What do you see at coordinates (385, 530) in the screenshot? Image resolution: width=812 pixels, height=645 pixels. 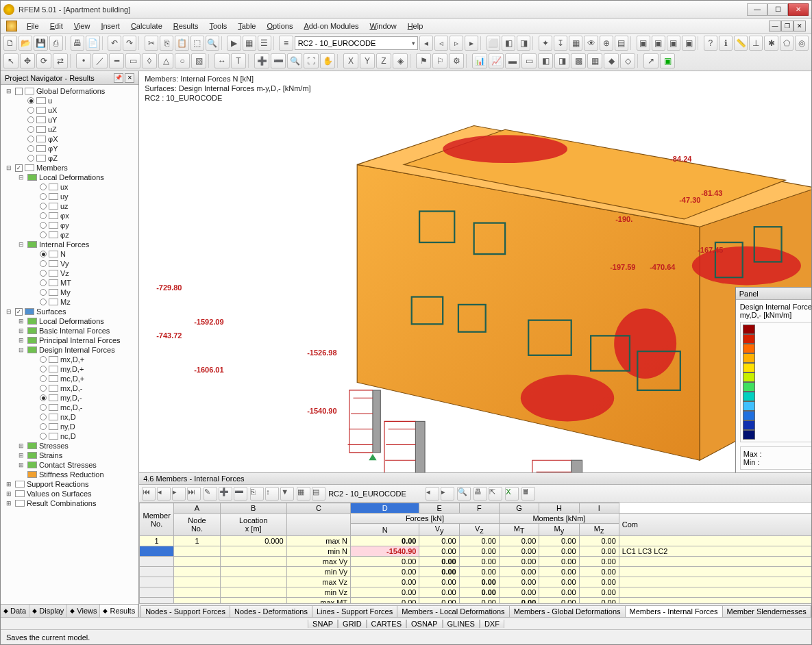 I see `table-cell: N` at bounding box center [385, 530].